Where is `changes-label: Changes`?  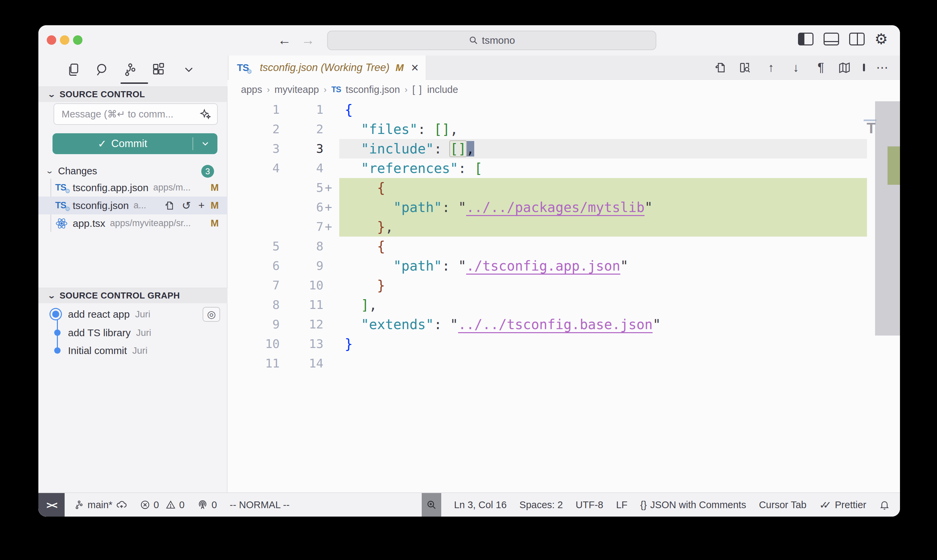
changes-label: Changes is located at coordinates (77, 171).